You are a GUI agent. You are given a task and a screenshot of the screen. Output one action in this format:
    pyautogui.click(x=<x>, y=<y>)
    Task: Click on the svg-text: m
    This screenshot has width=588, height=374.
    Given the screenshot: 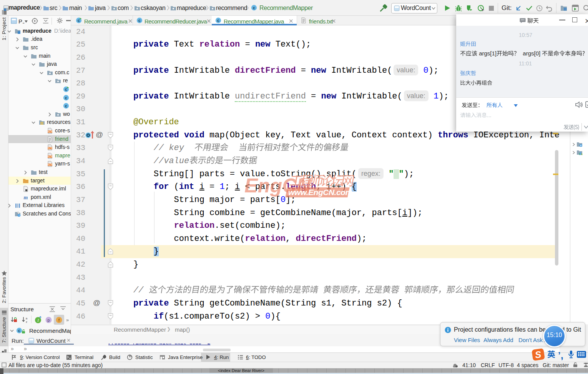 What is the action you would take?
    pyautogui.click(x=26, y=198)
    